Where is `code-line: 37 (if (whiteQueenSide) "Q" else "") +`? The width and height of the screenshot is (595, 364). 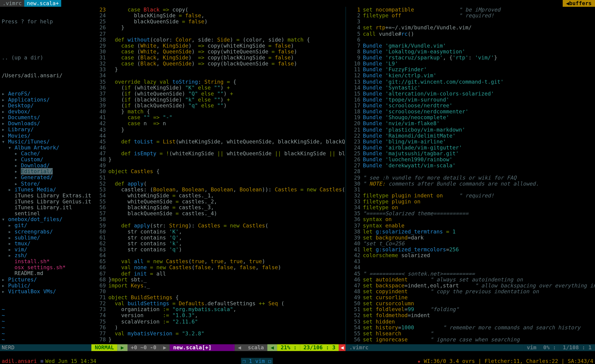
code-line: 37 (if (whiteQueenSide) "Q" else "") + is located at coordinates (218, 94).